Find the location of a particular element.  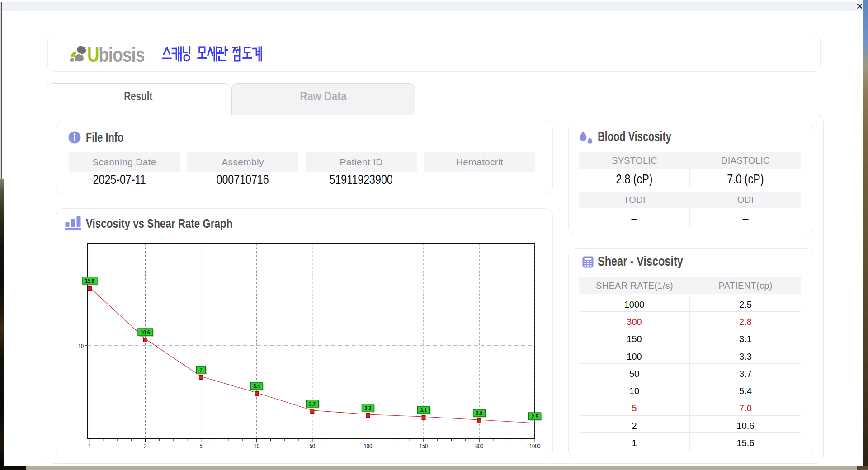

svg-text: 10.6 is located at coordinates (146, 332).